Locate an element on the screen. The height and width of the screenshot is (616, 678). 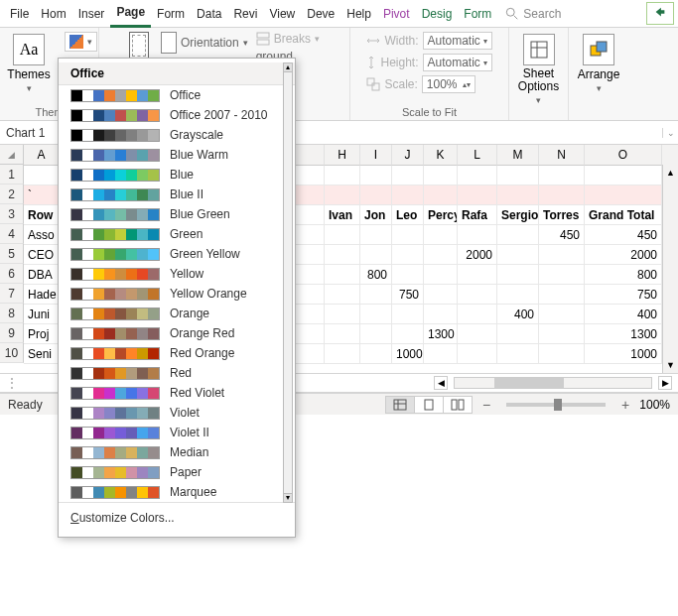
zoom-level: 100% is located at coordinates (655, 405).